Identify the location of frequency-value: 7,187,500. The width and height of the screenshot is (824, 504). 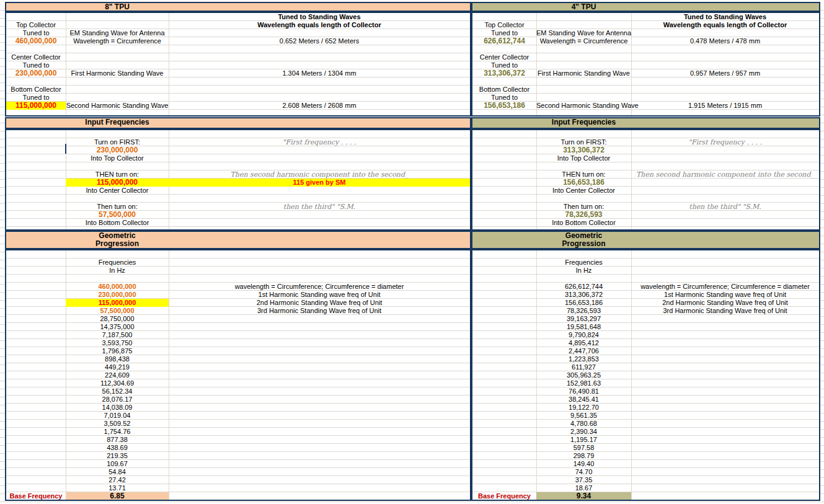
(117, 335).